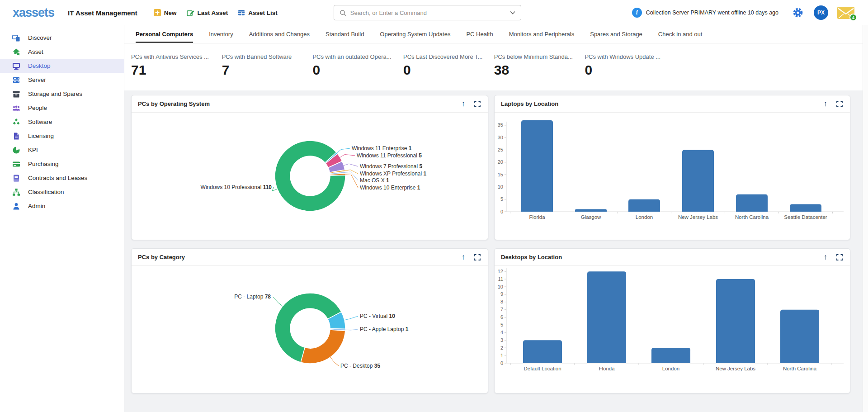  What do you see at coordinates (310, 176) in the screenshot?
I see `donut-chart: Windows 11 Enterprise 1Windows 11 Profes…` at bounding box center [310, 176].